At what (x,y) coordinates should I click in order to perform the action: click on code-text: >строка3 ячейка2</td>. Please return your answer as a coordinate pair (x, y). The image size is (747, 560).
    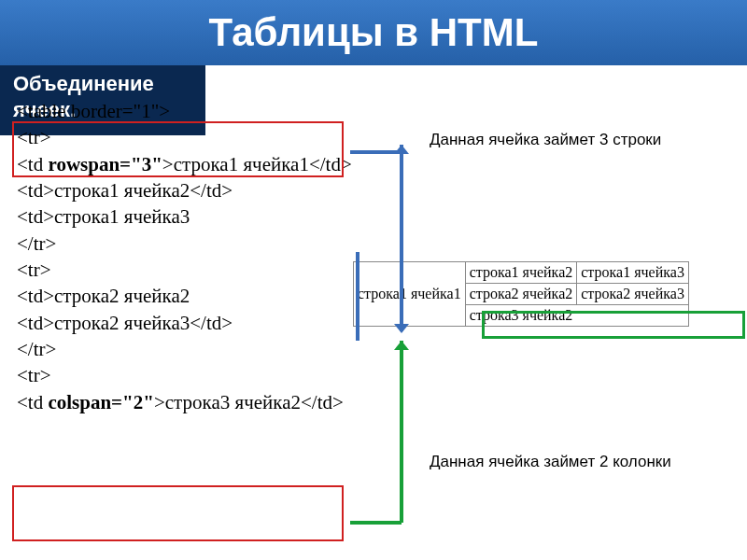
    Looking at the image, I should click on (248, 402).